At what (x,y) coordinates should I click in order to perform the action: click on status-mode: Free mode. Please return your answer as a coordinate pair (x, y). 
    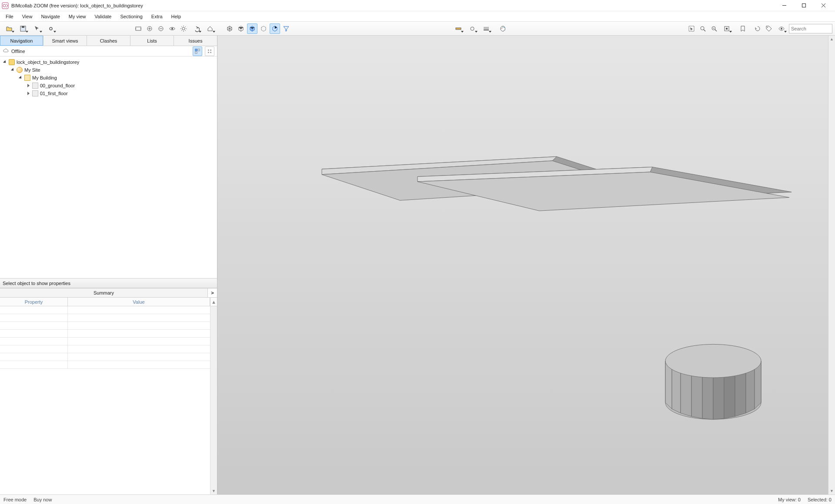
    Looking at the image, I should click on (15, 500).